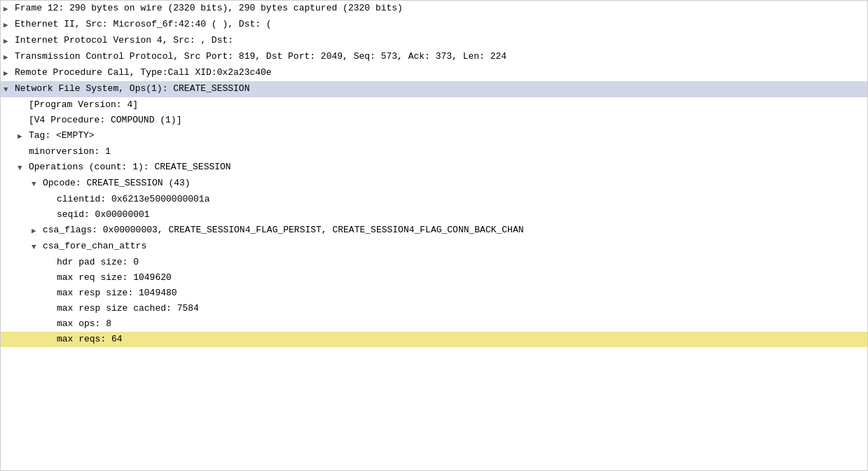 Image resolution: width=868 pixels, height=471 pixels. I want to click on tree-row-text: max reqs: 64, so click(90, 339).